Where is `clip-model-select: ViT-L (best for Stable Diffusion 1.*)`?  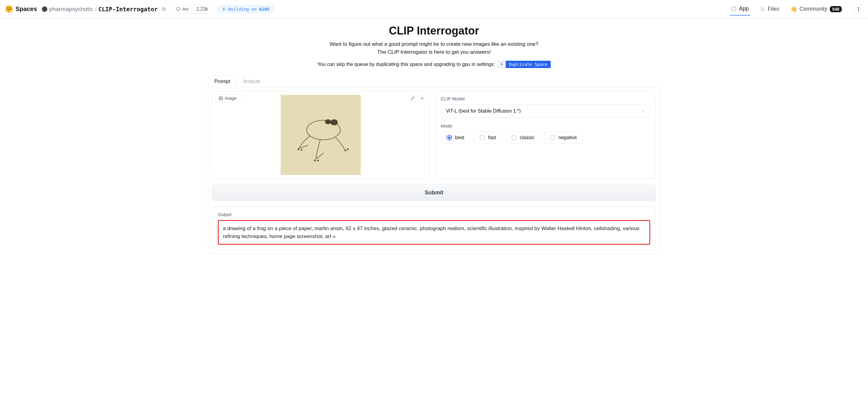
clip-model-select: ViT-L (best for Stable Diffusion 1.*) is located at coordinates (546, 111).